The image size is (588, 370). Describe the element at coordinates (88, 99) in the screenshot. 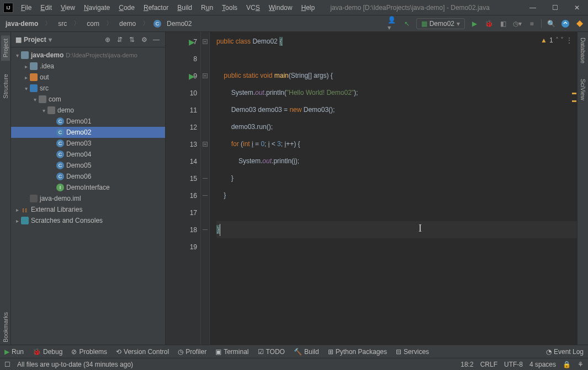

I see `tree-com: ▾com` at that location.